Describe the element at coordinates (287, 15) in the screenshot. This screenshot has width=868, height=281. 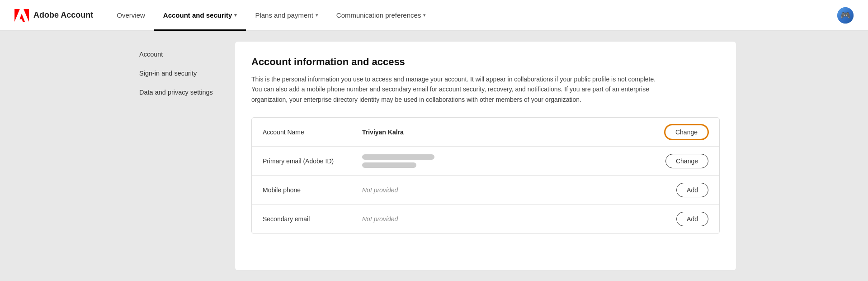
I see `nav-item-plans-payment: Plans and payment ▾` at that location.